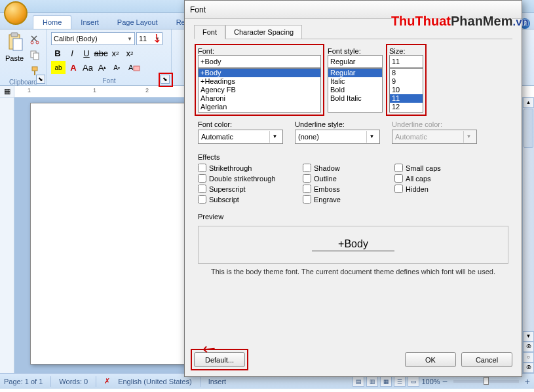 The width and height of the screenshot is (534, 392). Describe the element at coordinates (345, 178) in the screenshot. I see `outline-checkbox: Outline` at that location.